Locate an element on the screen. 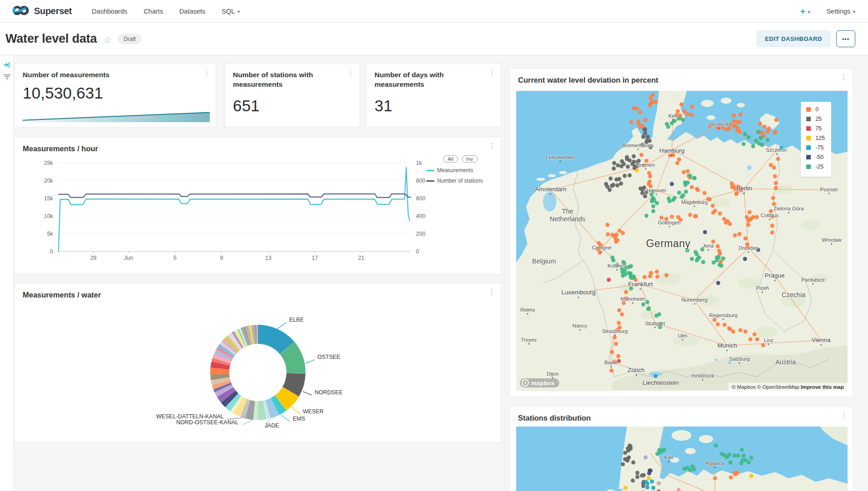  stations-map: KielRostock is located at coordinates (682, 459).